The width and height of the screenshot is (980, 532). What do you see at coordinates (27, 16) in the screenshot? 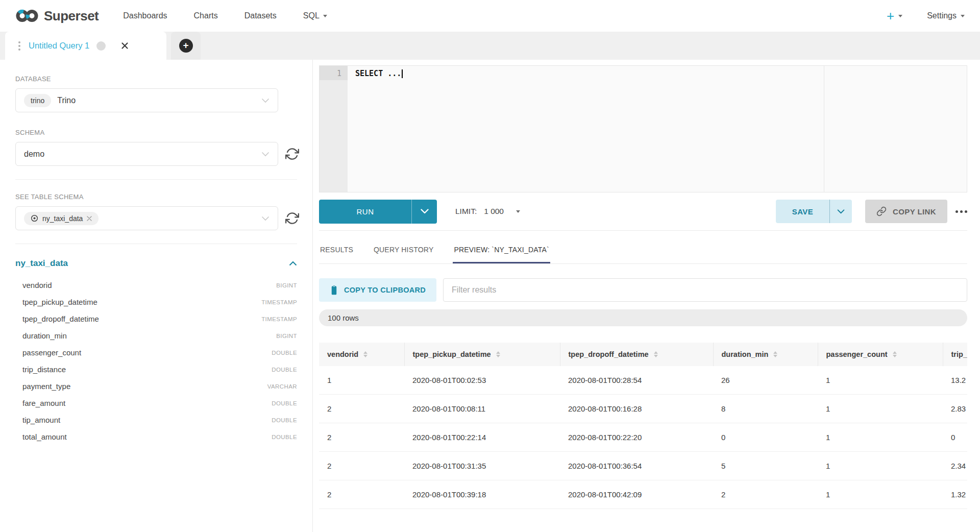
I see `superset-infinity-icon` at bounding box center [27, 16].